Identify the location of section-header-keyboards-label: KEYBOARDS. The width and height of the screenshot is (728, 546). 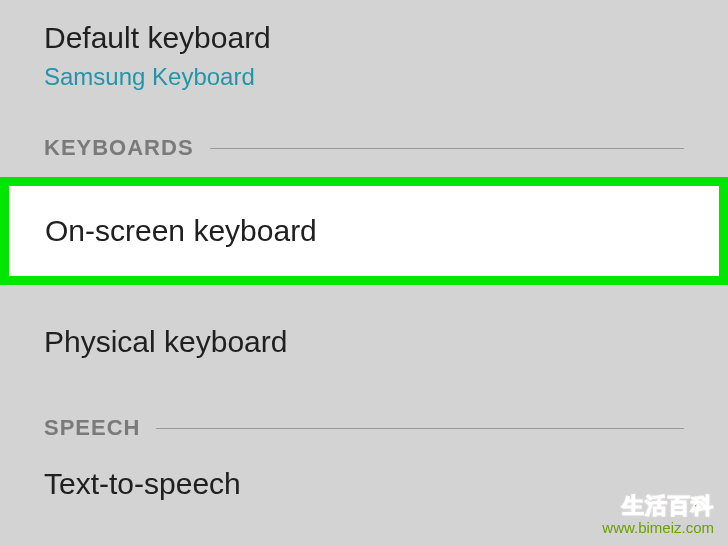
(119, 148).